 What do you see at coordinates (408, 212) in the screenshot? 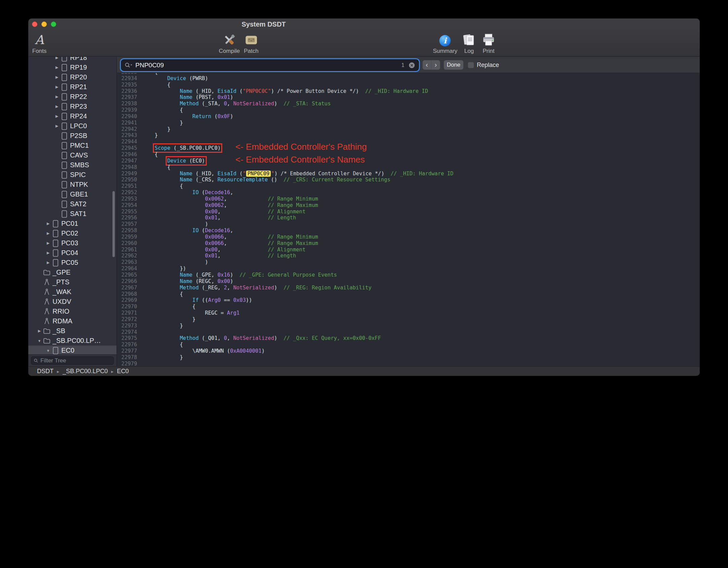
I see `code-line: 22955 0x00, // Alignment` at bounding box center [408, 212].